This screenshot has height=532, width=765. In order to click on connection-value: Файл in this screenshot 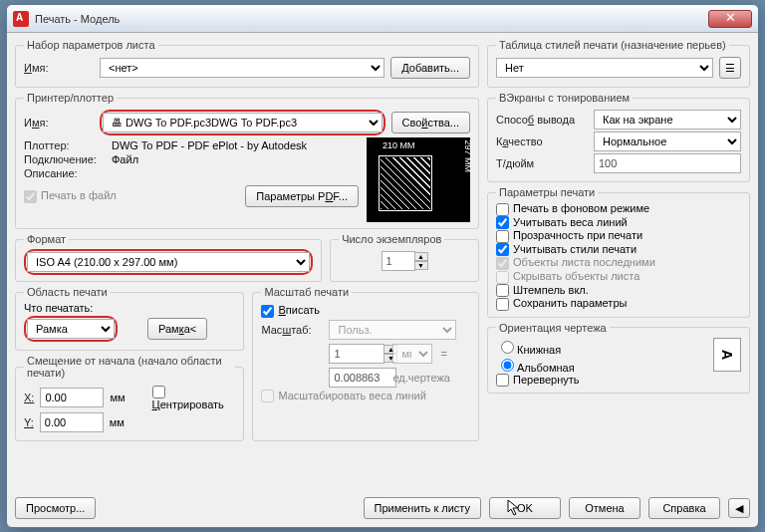, I will do `click(126, 159)`.